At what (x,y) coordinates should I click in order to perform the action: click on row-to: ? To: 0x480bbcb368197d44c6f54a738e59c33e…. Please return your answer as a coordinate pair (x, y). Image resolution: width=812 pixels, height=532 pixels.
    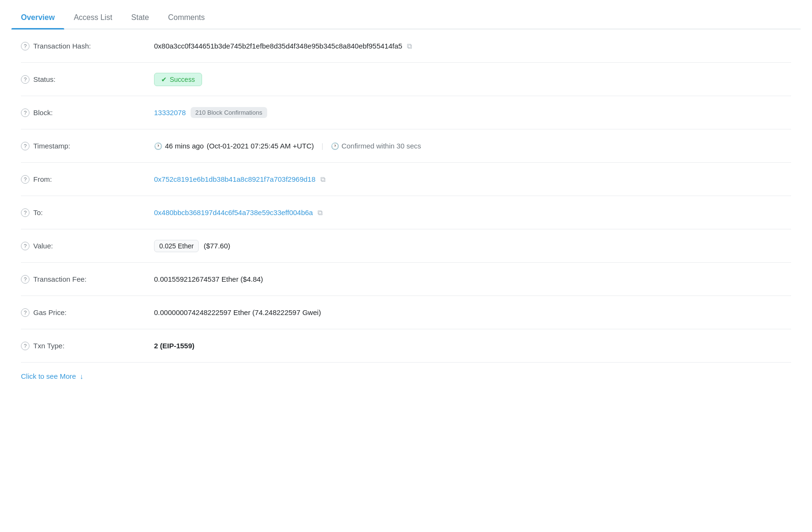
    Looking at the image, I should click on (406, 213).